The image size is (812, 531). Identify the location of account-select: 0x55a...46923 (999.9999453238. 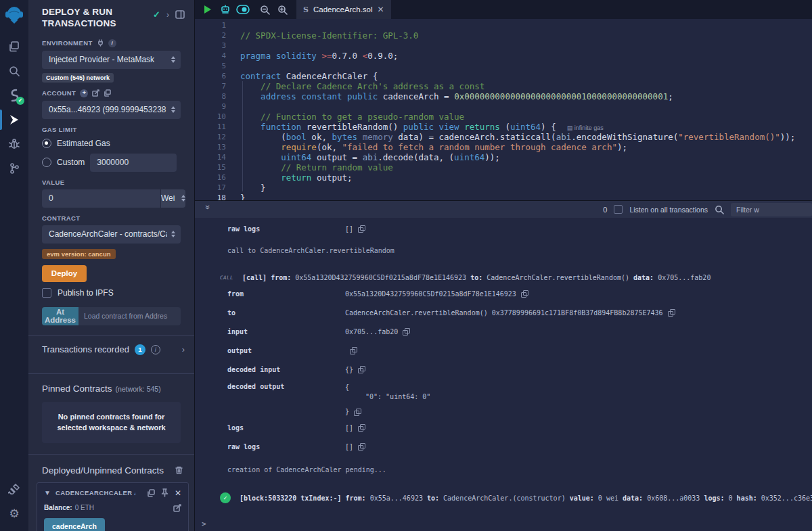
(111, 110).